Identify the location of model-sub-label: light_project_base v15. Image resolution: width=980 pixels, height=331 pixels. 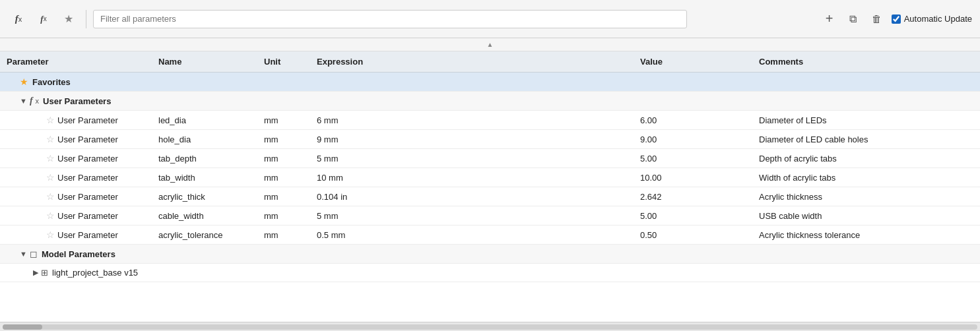
(95, 273).